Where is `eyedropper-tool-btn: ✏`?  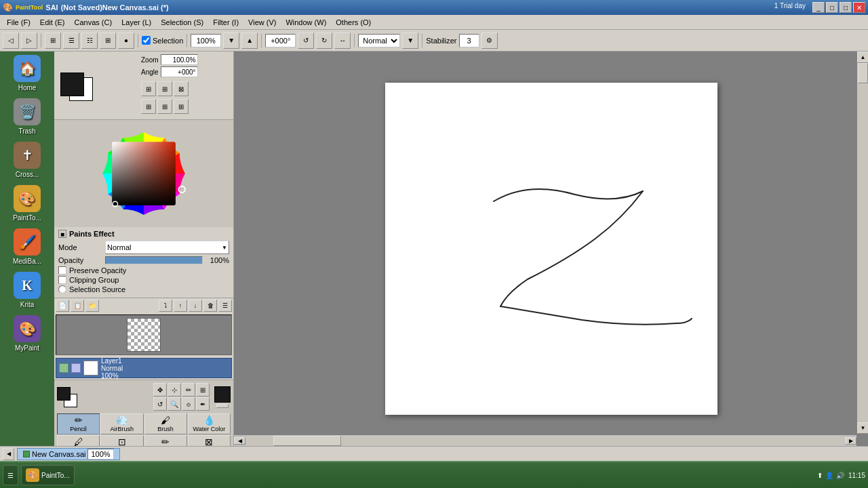
eyedropper-tool-btn: ✏ is located at coordinates (189, 390).